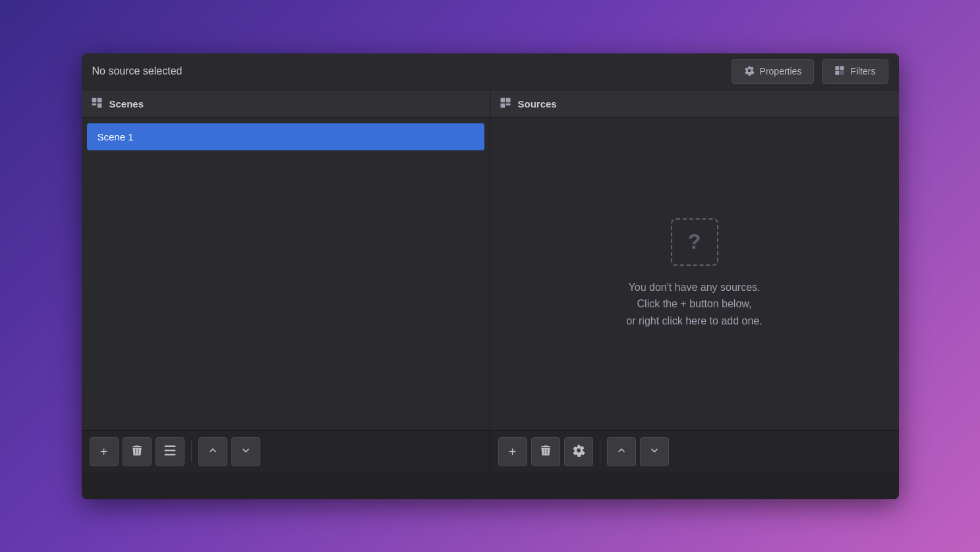 This screenshot has width=980, height=552. I want to click on sources-down-button, so click(654, 452).